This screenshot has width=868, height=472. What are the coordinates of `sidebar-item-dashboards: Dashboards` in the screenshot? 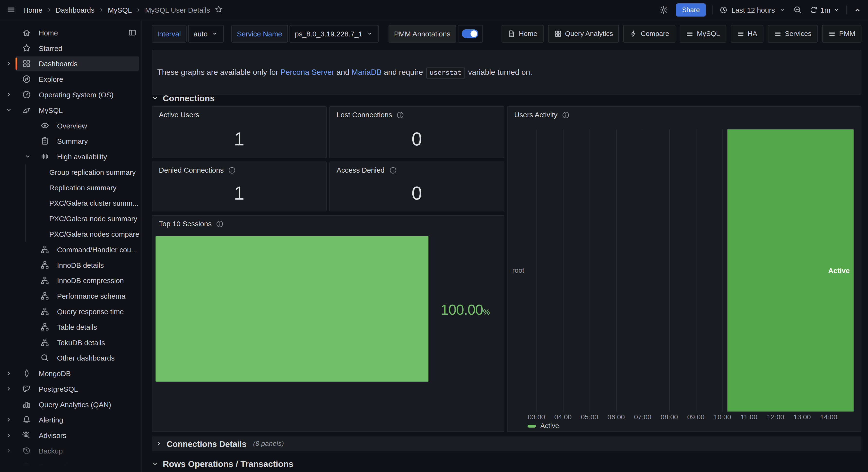 It's located at (71, 64).